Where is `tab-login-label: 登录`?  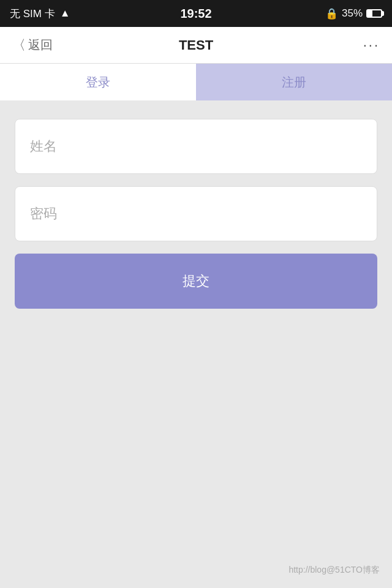
tab-login-label: 登录 is located at coordinates (98, 82).